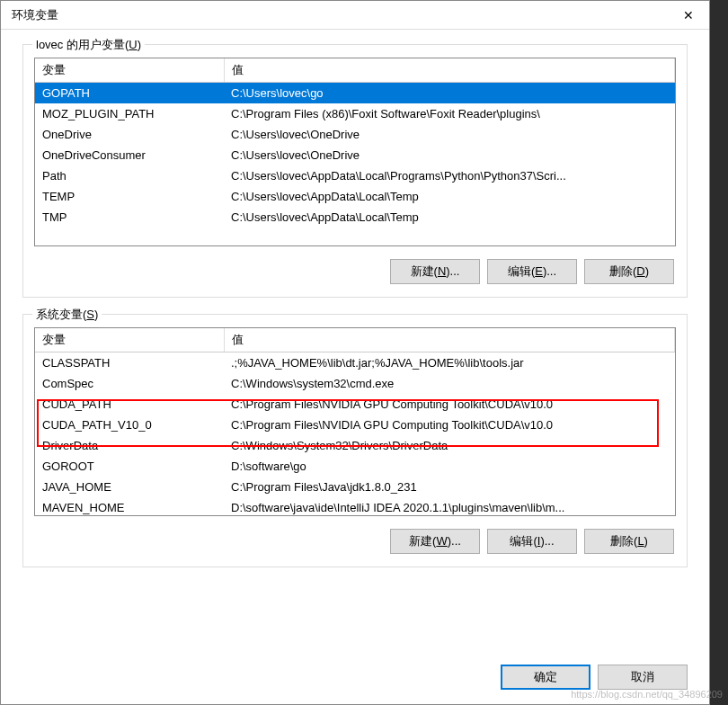 The width and height of the screenshot is (728, 705). I want to click on system-new-button: 新建(W)..., so click(435, 541).